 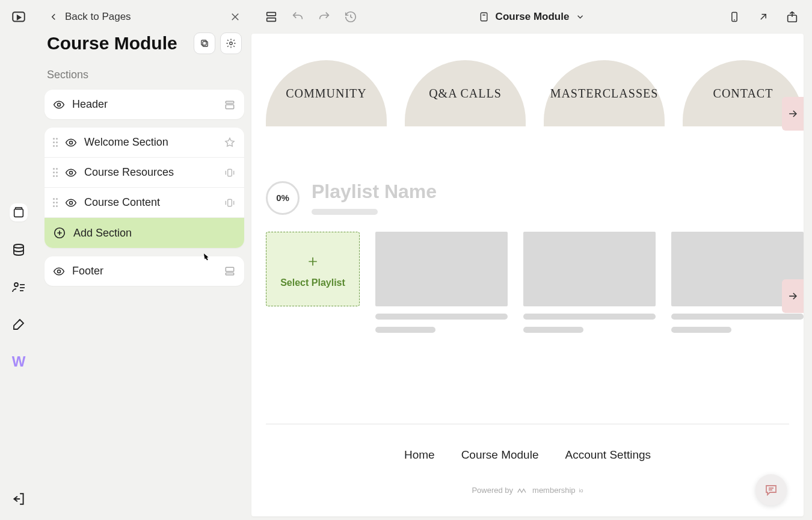 What do you see at coordinates (206, 258) in the screenshot?
I see `cursor-pointer-icon` at bounding box center [206, 258].